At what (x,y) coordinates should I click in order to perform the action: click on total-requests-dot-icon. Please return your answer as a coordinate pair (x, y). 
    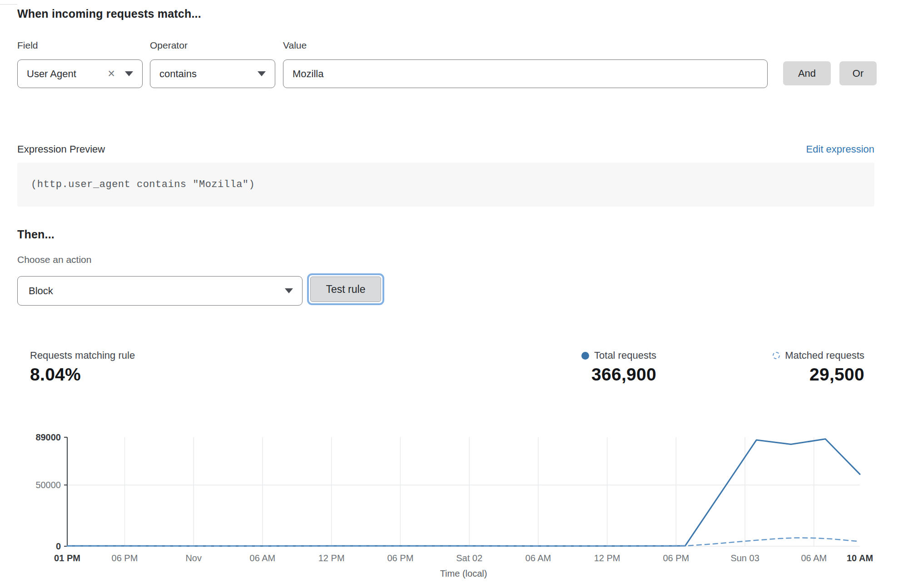
    Looking at the image, I should click on (585, 356).